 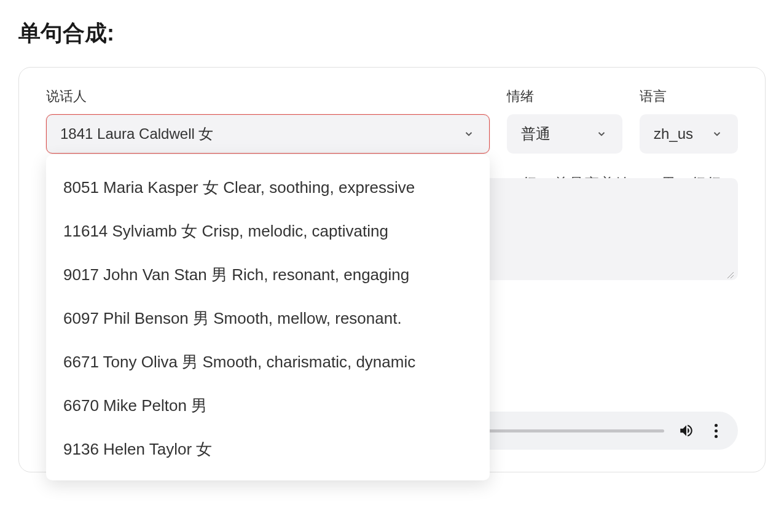 I want to click on speaker-option: 9017 John Van Stan 男 Rich, resonant, eng…, so click(x=268, y=275).